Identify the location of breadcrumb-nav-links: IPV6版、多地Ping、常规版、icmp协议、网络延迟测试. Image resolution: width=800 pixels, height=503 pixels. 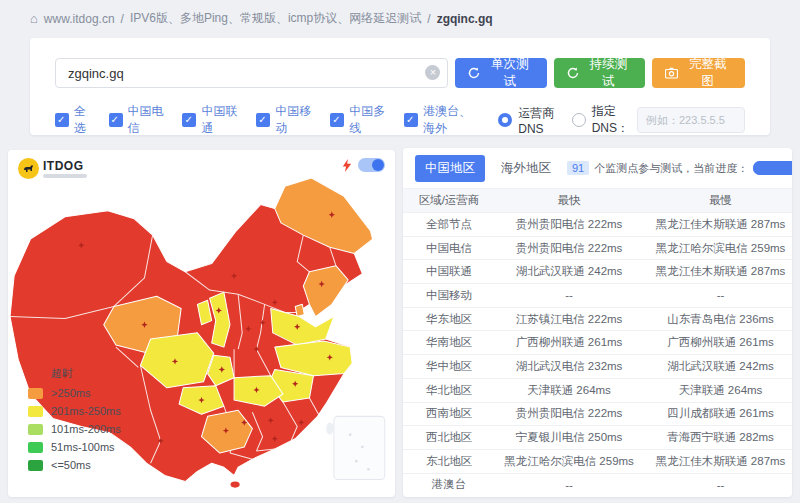
(276, 18).